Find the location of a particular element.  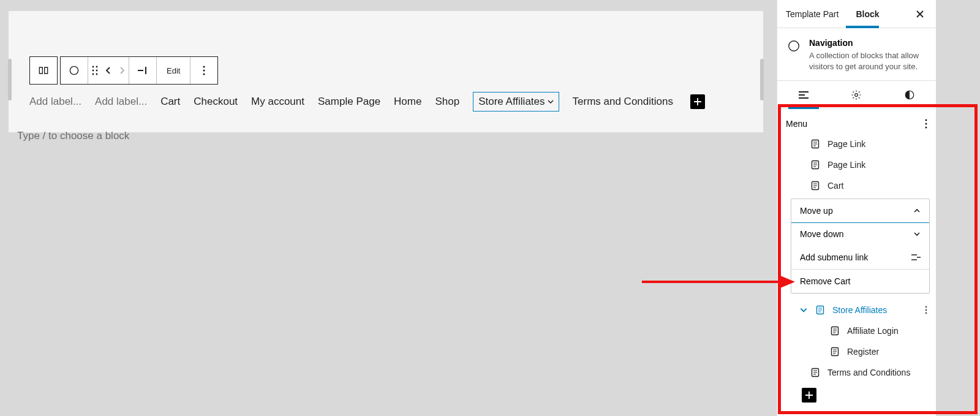

justify-right-icon is located at coordinates (143, 70).